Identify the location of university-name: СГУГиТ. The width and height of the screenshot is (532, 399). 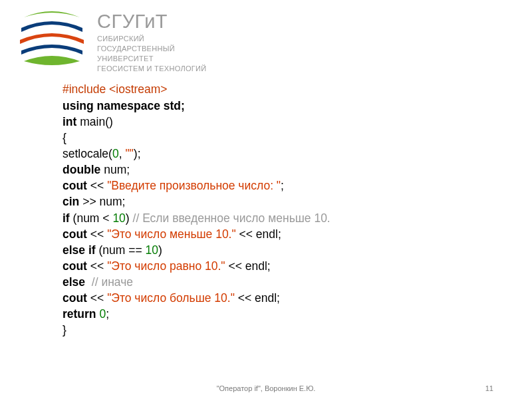
(152, 21).